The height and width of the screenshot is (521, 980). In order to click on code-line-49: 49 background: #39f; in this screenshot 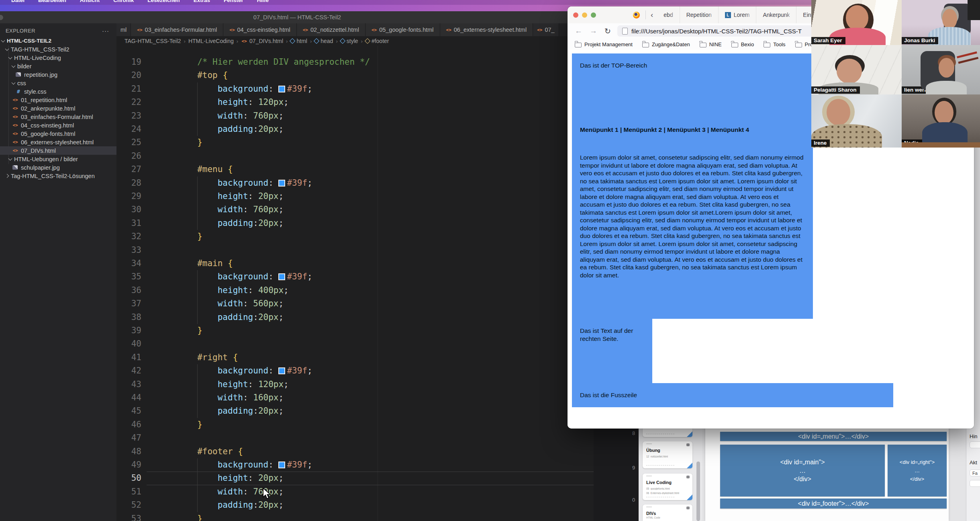, I will do `click(355, 465)`.